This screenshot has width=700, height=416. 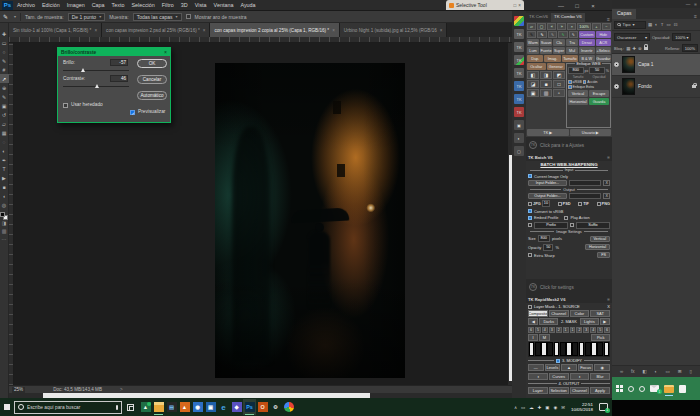 I want to click on tk-action-button: Custom, so click(x=586, y=34).